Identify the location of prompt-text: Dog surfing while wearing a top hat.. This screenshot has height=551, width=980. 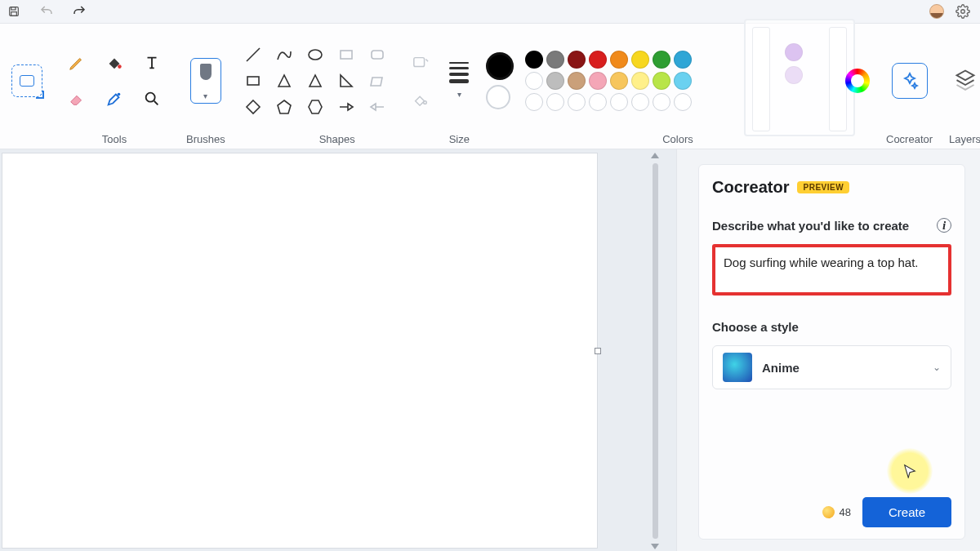
(831, 263).